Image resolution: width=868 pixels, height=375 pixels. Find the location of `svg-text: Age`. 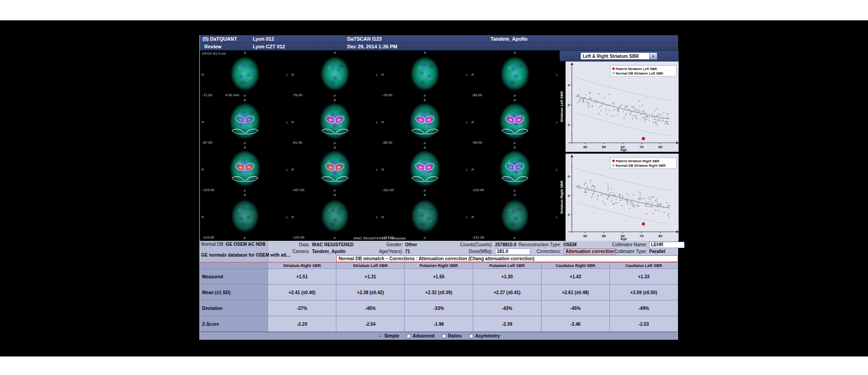

svg-text: Age is located at coordinates (624, 150).